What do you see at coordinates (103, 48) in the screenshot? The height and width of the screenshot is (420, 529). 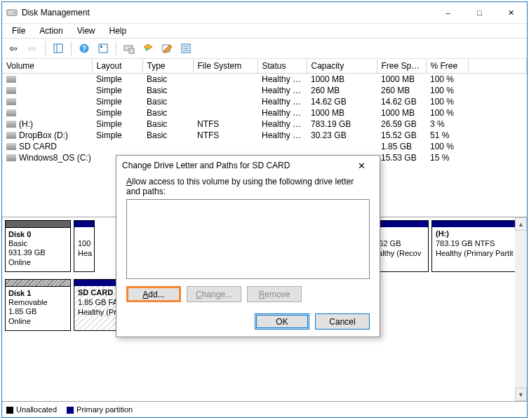 I see `settings-button` at bounding box center [103, 48].